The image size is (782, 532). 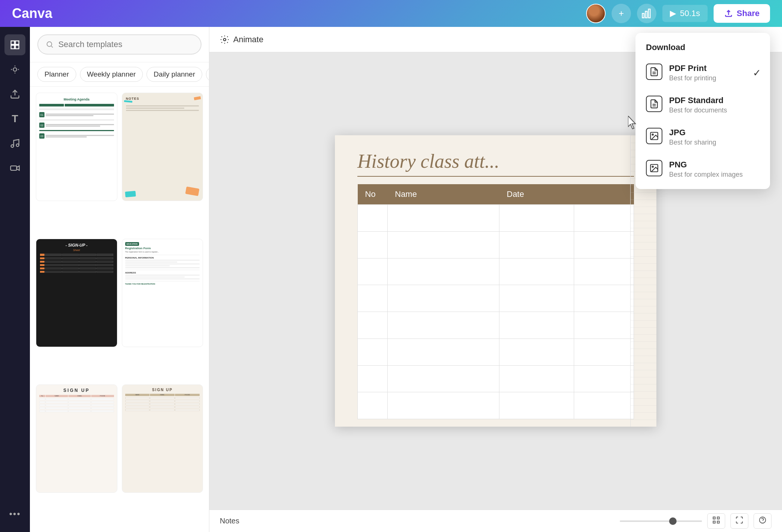 I want to click on pdf-standard-text: PDF Standard Best for documents, so click(x=698, y=105).